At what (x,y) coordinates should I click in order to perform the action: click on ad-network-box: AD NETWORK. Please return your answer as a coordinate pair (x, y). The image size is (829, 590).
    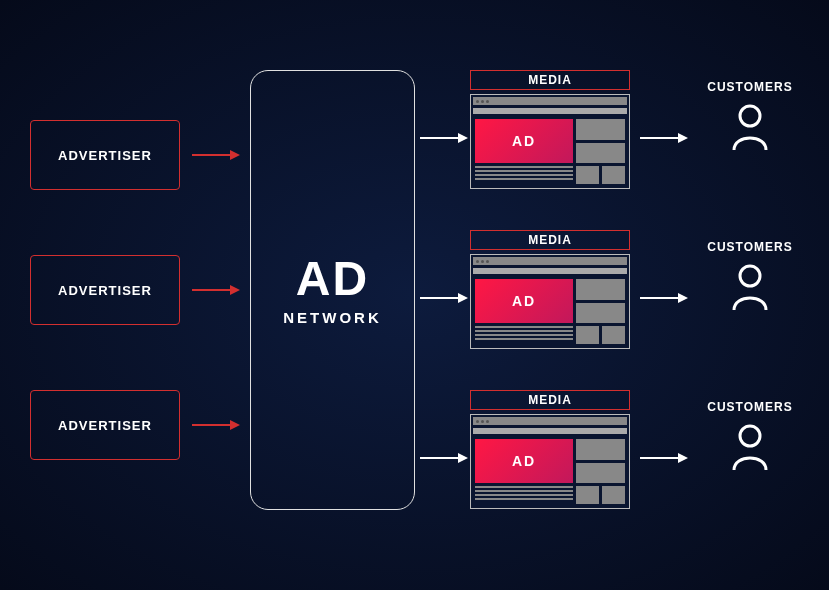
    Looking at the image, I should click on (332, 290).